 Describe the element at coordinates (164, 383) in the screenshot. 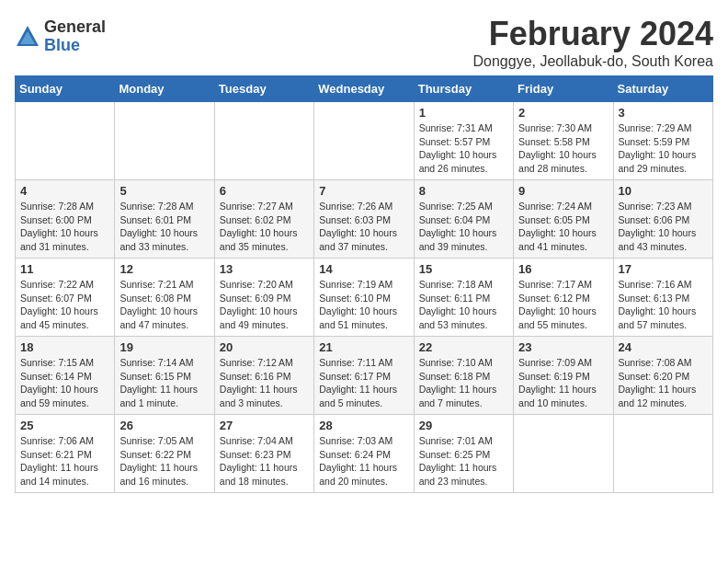

I see `day-info: Sunrise: 7:14 AMSunset: 6:15 PMDaylight:…` at that location.